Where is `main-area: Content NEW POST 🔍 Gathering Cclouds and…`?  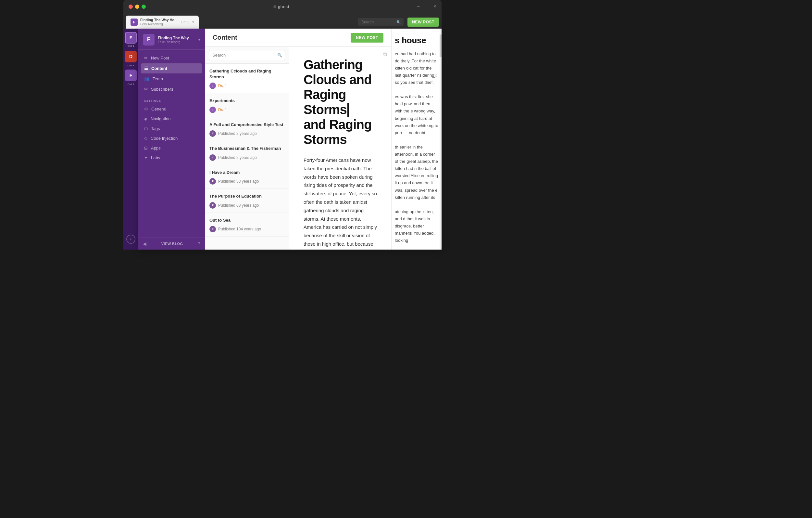 main-area: Content NEW POST 🔍 Gathering Cclouds and… is located at coordinates (298, 139).